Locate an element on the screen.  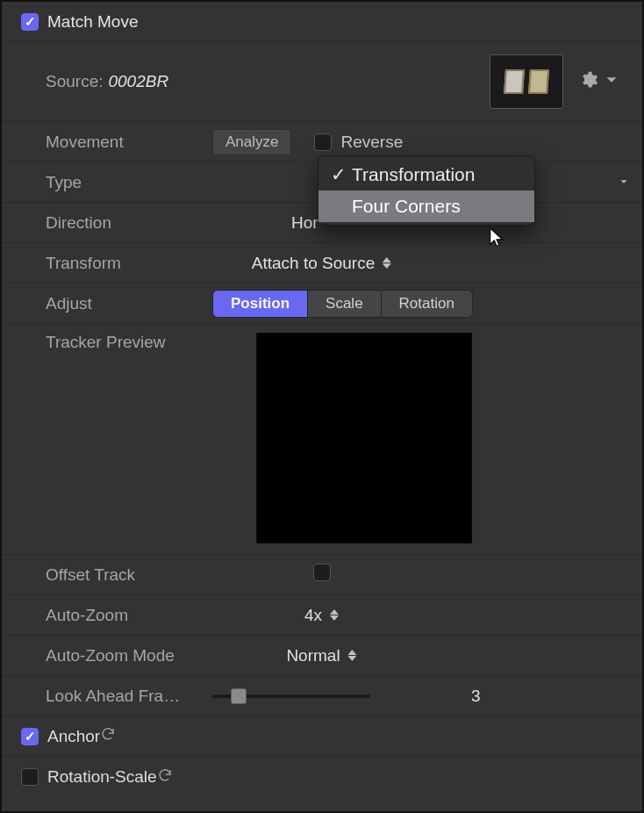
reverse-checkbox is located at coordinates (323, 142).